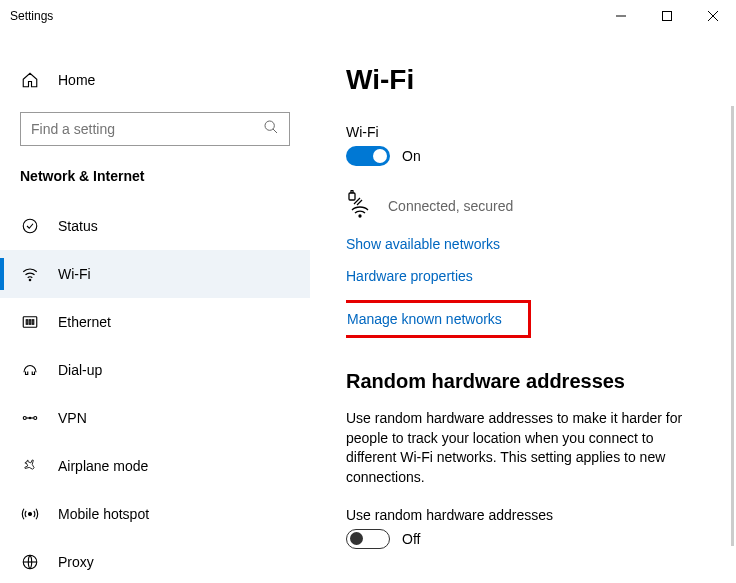  I want to click on sidebar-item-label: Airplane mode, so click(103, 466).